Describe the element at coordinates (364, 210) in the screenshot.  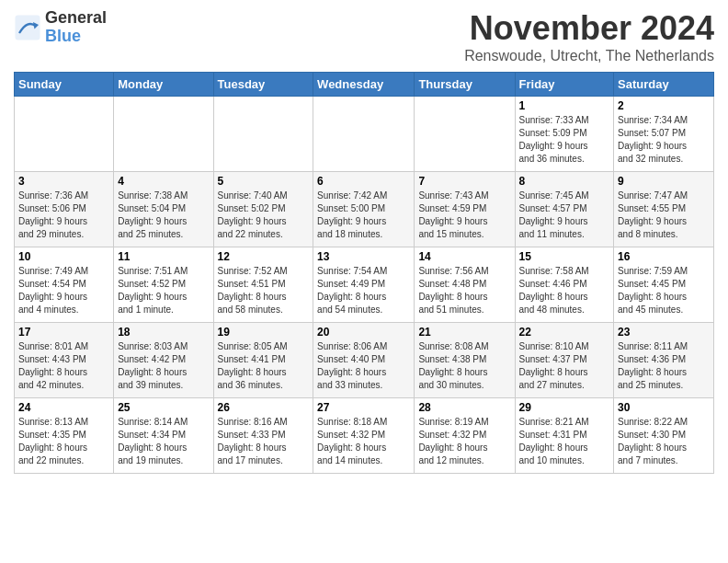
I see `calendar-cell-w1-d3: 6Sunrise: 7:42 AM Sunset: 5:00 PM Daylig…` at that location.